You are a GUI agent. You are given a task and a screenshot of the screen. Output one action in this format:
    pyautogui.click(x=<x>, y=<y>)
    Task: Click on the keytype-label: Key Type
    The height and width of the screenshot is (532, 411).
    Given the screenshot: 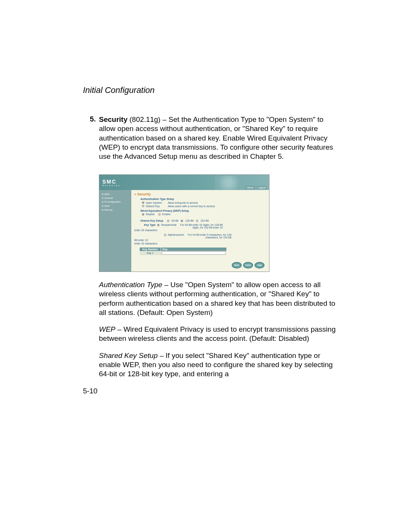 What is the action you would take?
    pyautogui.click(x=148, y=225)
    